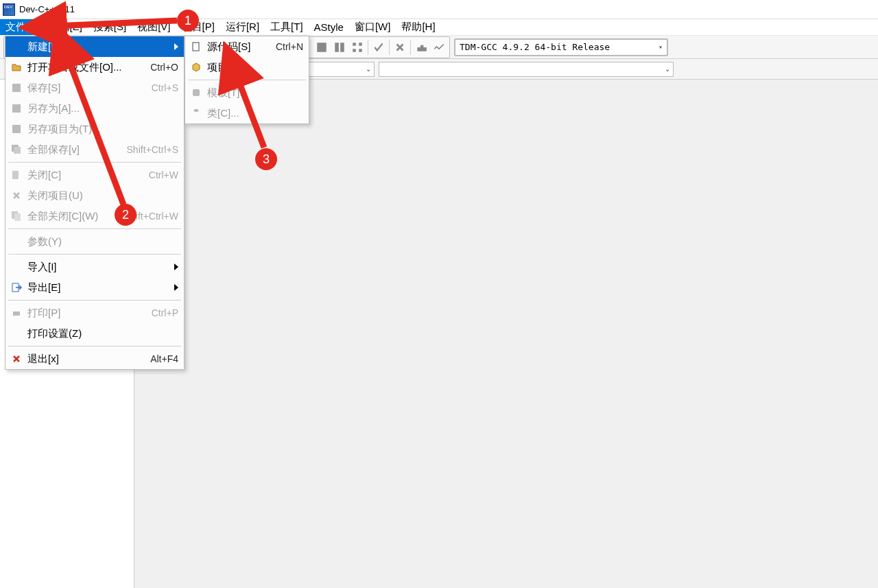  What do you see at coordinates (196, 47) in the screenshot?
I see `source-icon` at bounding box center [196, 47].